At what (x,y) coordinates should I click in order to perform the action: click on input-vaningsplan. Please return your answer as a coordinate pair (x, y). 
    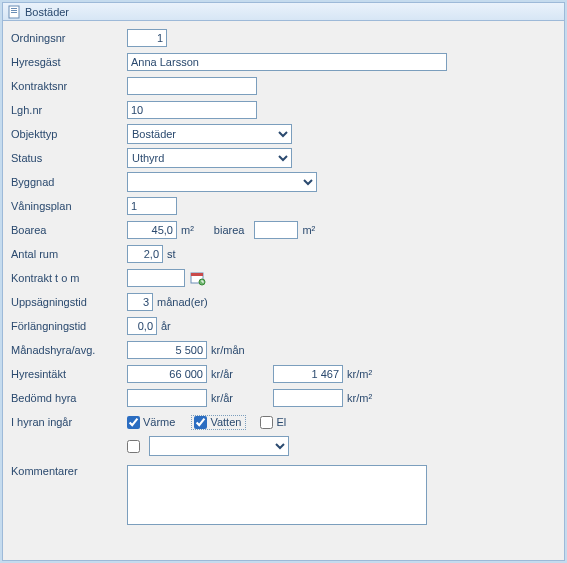
    Looking at the image, I should click on (152, 206).